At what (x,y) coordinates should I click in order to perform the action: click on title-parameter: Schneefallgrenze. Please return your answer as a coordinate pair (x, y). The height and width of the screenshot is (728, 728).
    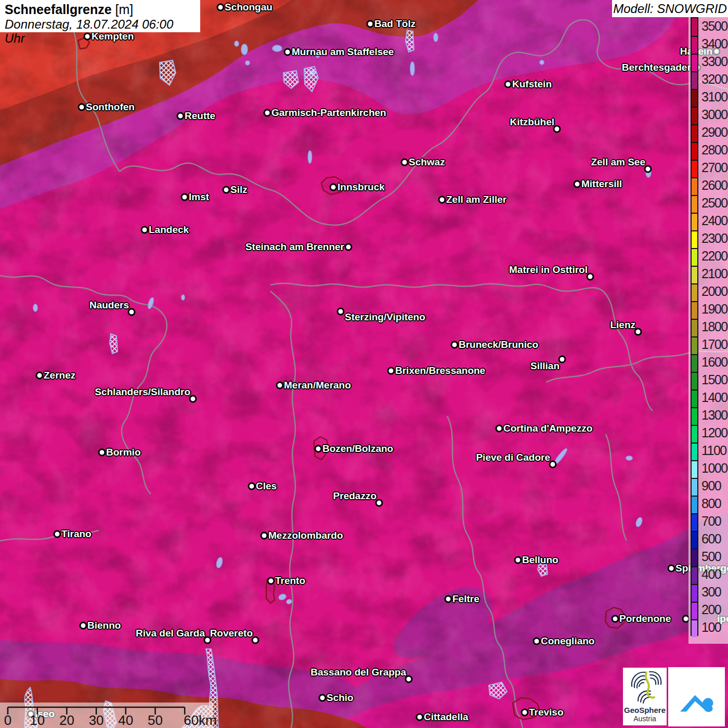
    Looking at the image, I should click on (58, 9).